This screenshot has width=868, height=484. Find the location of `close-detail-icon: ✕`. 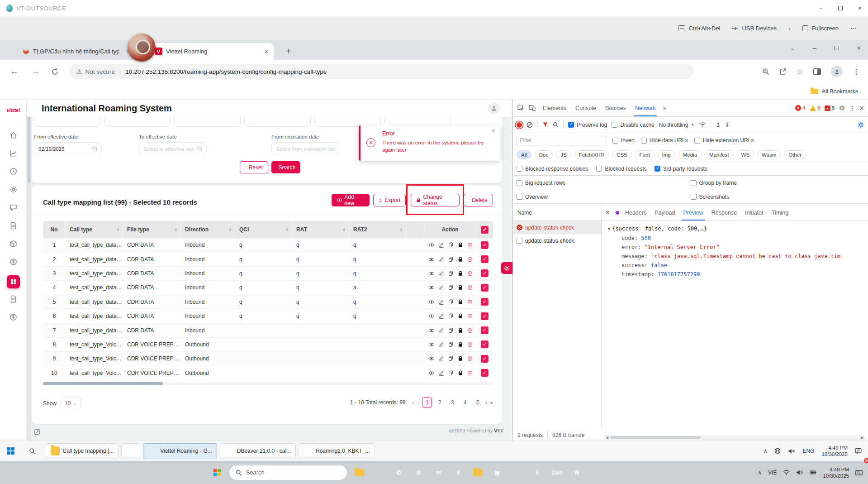

close-detail-icon: ✕ is located at coordinates (608, 213).